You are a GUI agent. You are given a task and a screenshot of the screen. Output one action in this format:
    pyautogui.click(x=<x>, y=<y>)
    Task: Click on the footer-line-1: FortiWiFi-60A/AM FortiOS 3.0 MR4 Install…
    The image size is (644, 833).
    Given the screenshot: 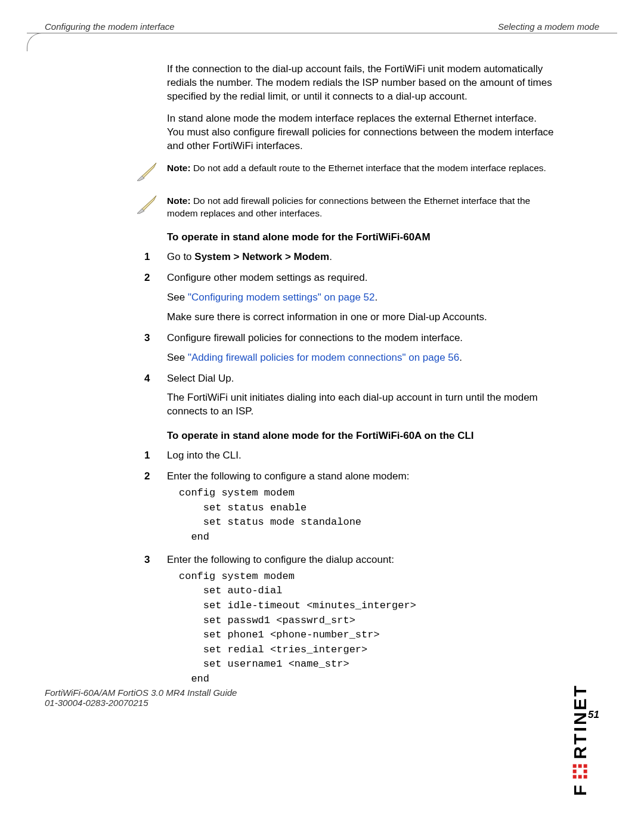 What is the action you would take?
    pyautogui.click(x=322, y=693)
    